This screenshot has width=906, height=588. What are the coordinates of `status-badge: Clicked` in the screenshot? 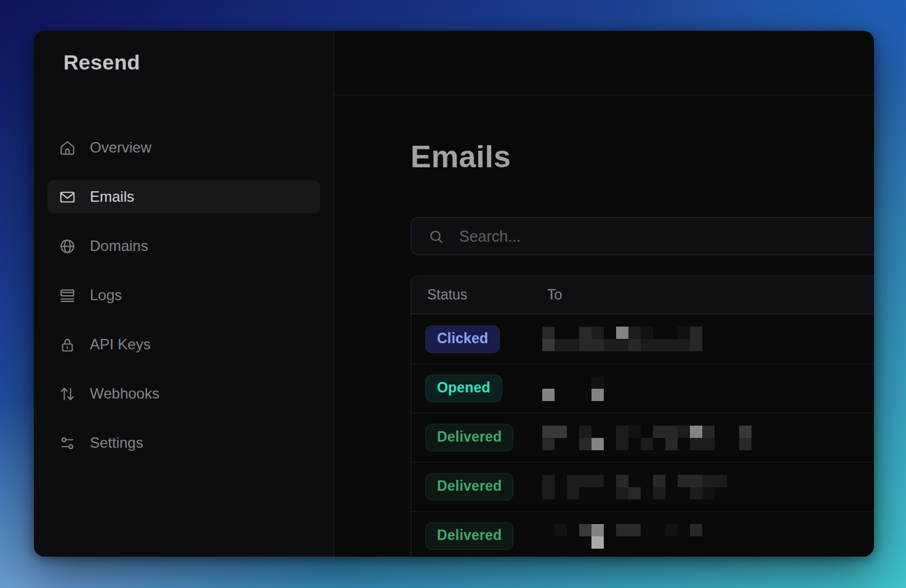 It's located at (463, 340).